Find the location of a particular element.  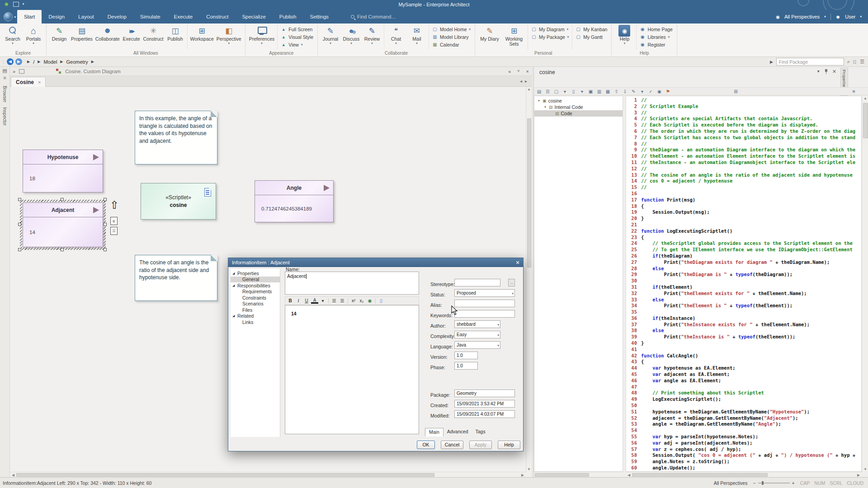

dialog-tree-links: Links is located at coordinates (255, 322).